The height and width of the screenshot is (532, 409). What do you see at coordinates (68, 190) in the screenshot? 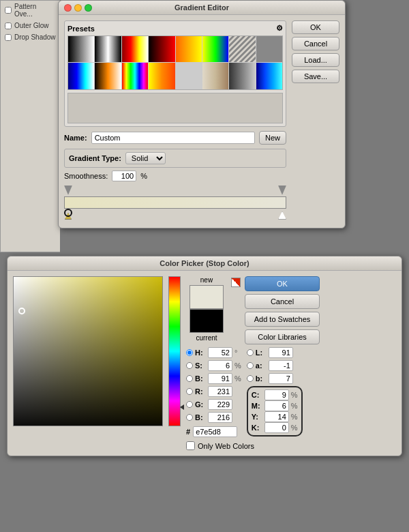
I see `opacity-stop-left` at bounding box center [68, 190].